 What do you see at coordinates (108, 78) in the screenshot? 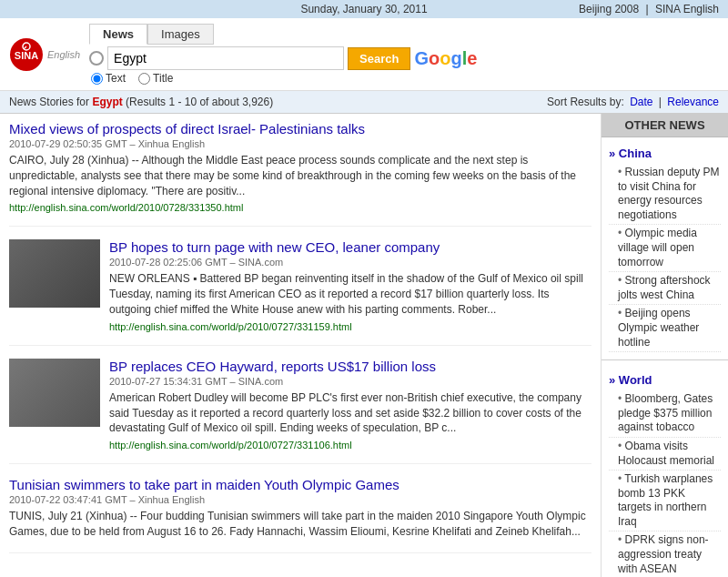
I see `radio-text: Text` at bounding box center [108, 78].